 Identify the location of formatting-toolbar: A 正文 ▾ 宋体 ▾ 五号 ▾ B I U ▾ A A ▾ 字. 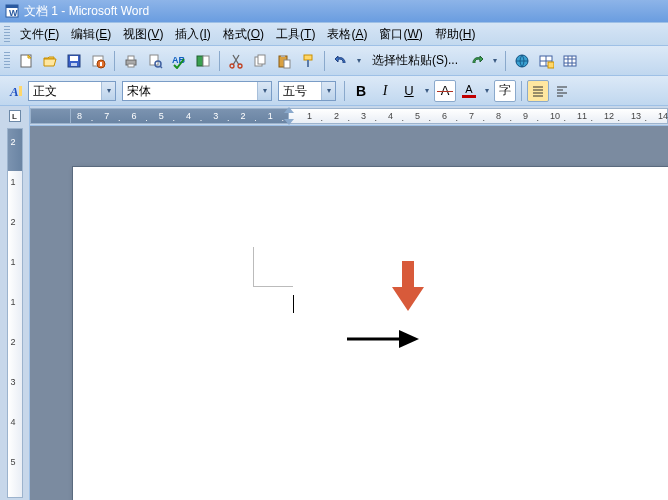
(334, 91).